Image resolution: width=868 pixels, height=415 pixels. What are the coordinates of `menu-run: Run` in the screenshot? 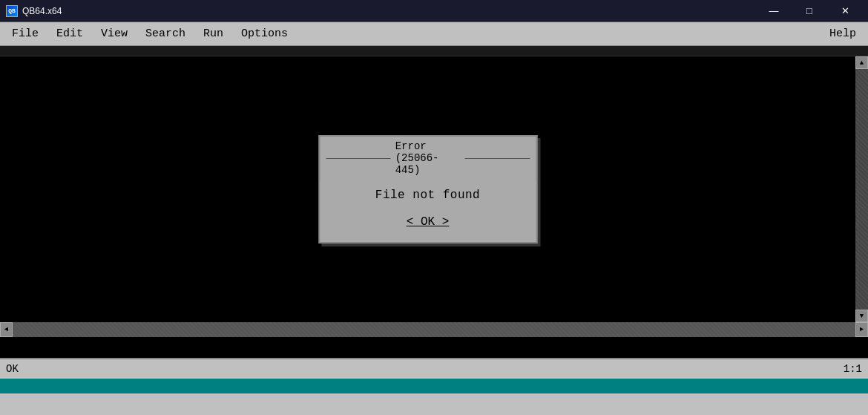 It's located at (214, 34).